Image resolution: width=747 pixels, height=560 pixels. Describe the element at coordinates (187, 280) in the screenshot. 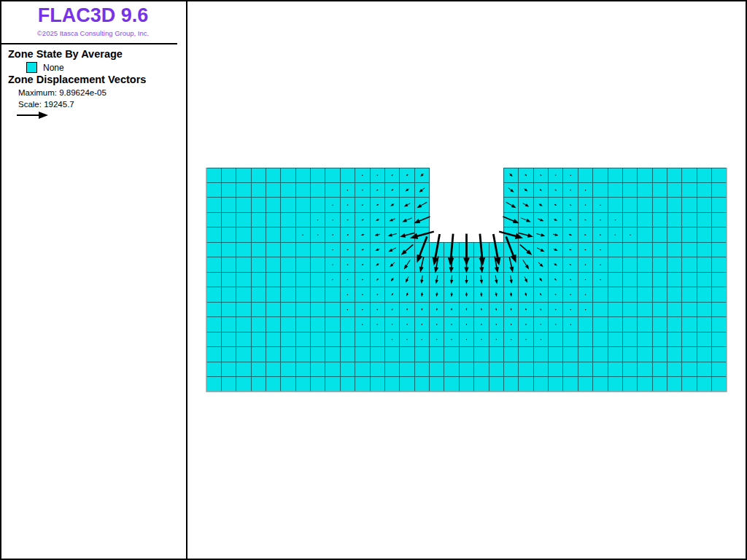

I see `panel-separator` at that location.